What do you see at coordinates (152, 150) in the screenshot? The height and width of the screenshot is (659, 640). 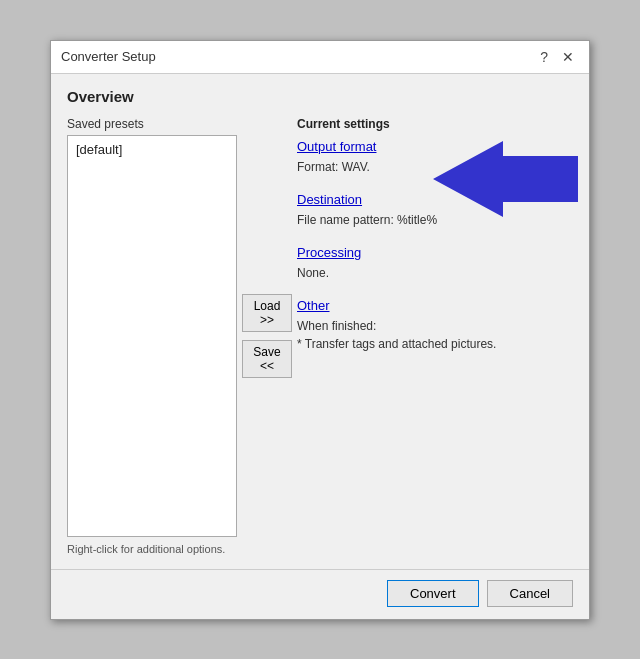 I see `preset-item-default: [default]` at bounding box center [152, 150].